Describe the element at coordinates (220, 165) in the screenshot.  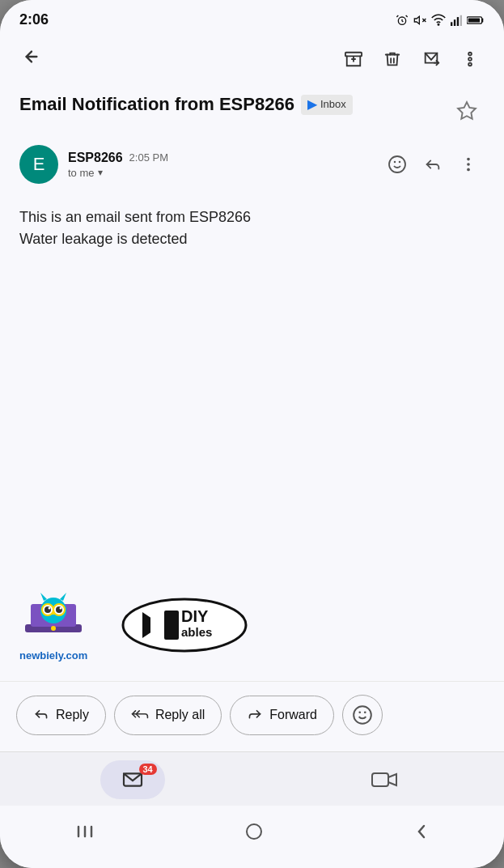
I see `sender-info: ESP8266 2:05 PM to me ▾` at that location.